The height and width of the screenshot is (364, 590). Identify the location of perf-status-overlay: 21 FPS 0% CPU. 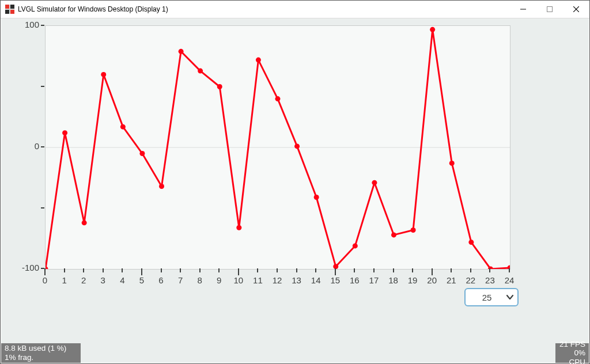
(572, 353).